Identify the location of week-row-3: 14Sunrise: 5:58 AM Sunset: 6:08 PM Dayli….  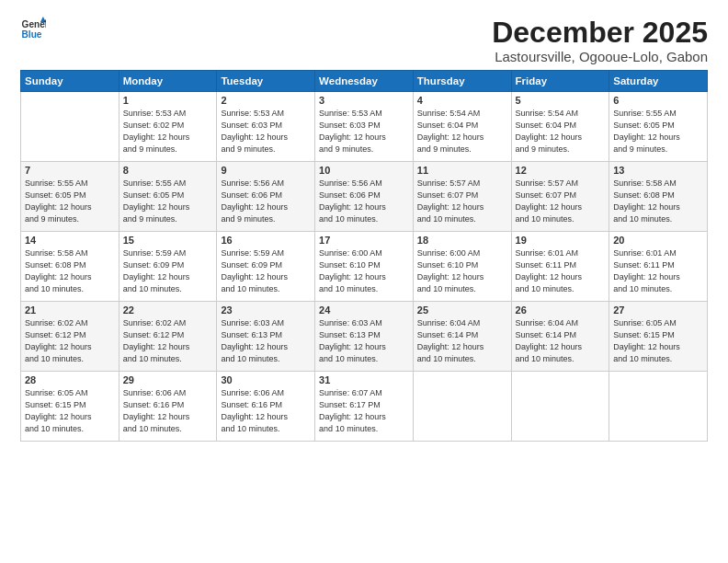
(364, 267).